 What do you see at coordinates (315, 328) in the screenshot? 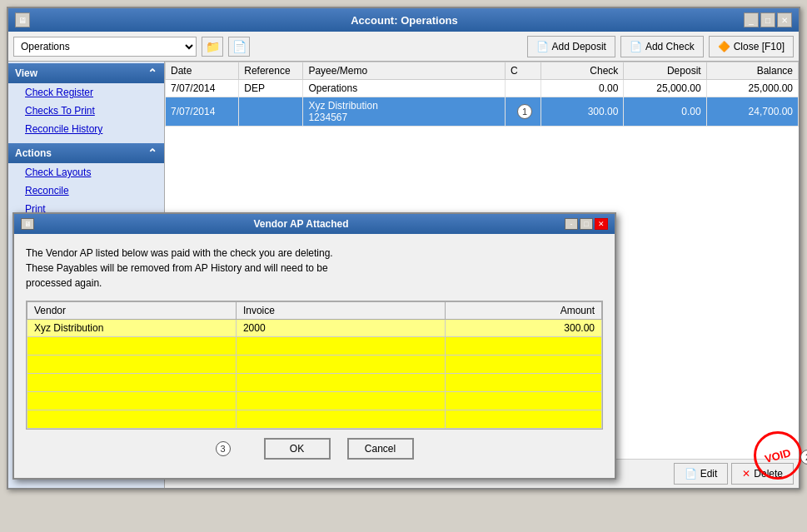
I see `table-row: Xyz Distribution 2000 300.00` at bounding box center [315, 328].